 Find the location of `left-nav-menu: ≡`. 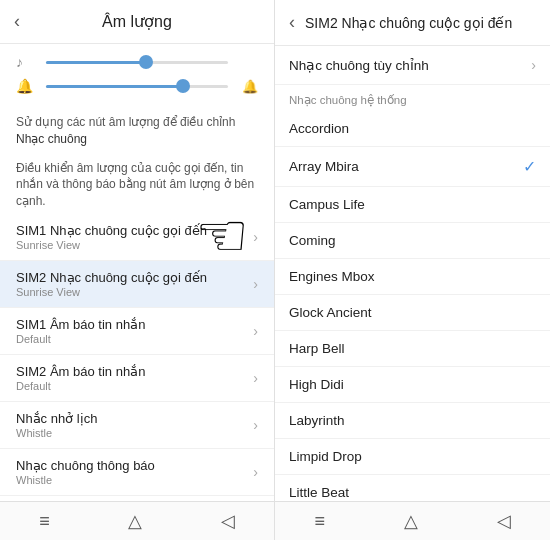

left-nav-menu: ≡ is located at coordinates (44, 522).